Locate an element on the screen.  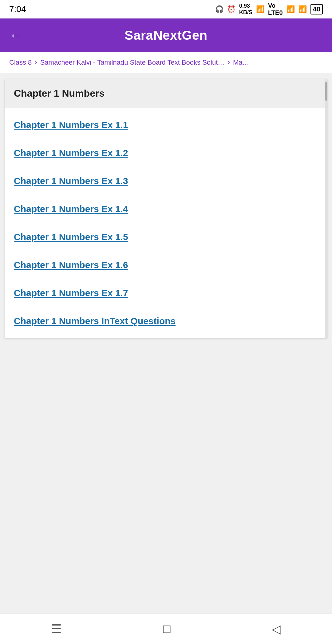
chapter-item-link-ex16: Chapter 1 Numbers Ex 1.6 is located at coordinates (166, 265).